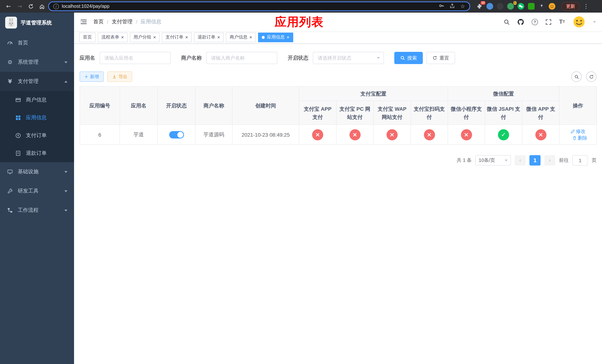 The height and width of the screenshot is (364, 602). Describe the element at coordinates (37, 210) in the screenshot. I see `sidebar-item-workflow: 工作流程` at that location.